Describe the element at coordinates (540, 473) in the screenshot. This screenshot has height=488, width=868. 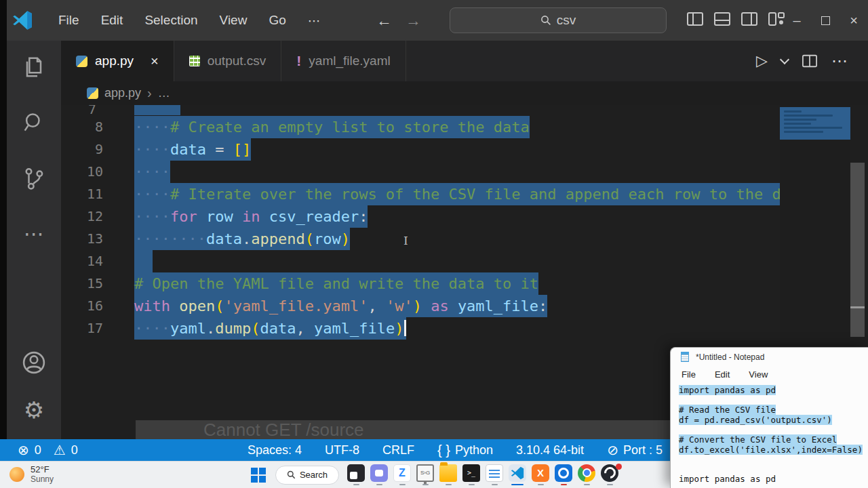
I see `xampp-icon: X` at that location.